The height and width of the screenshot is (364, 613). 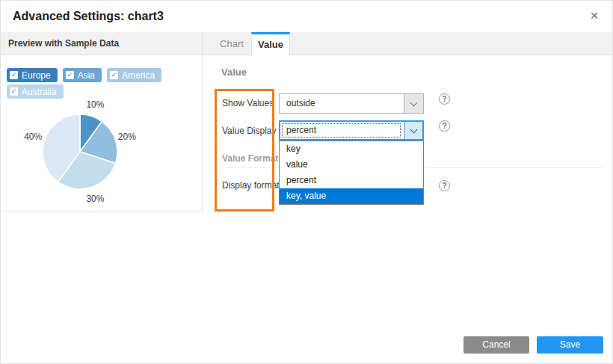 What do you see at coordinates (32, 75) in the screenshot?
I see `legend-item-europe: ✓ Europe` at bounding box center [32, 75].